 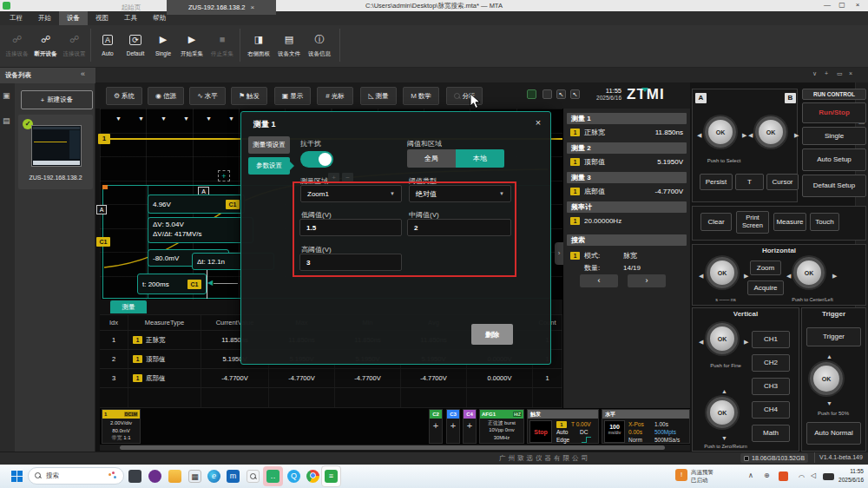 I want to click on cursor-button: Cursor, so click(x=783, y=182).